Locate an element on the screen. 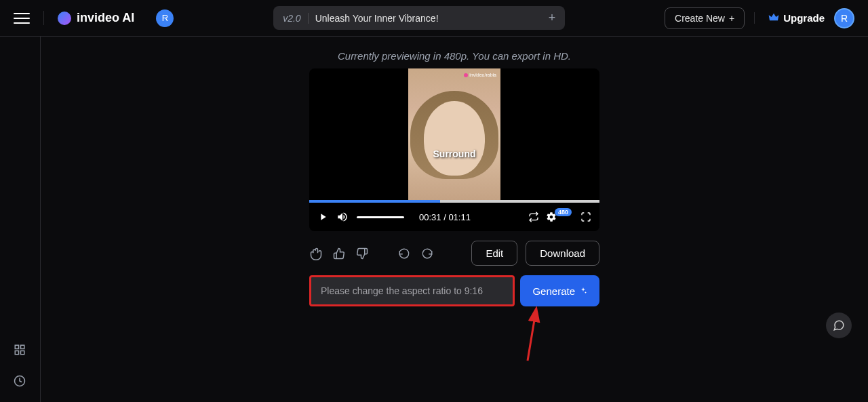  volume-icon is located at coordinates (342, 217).